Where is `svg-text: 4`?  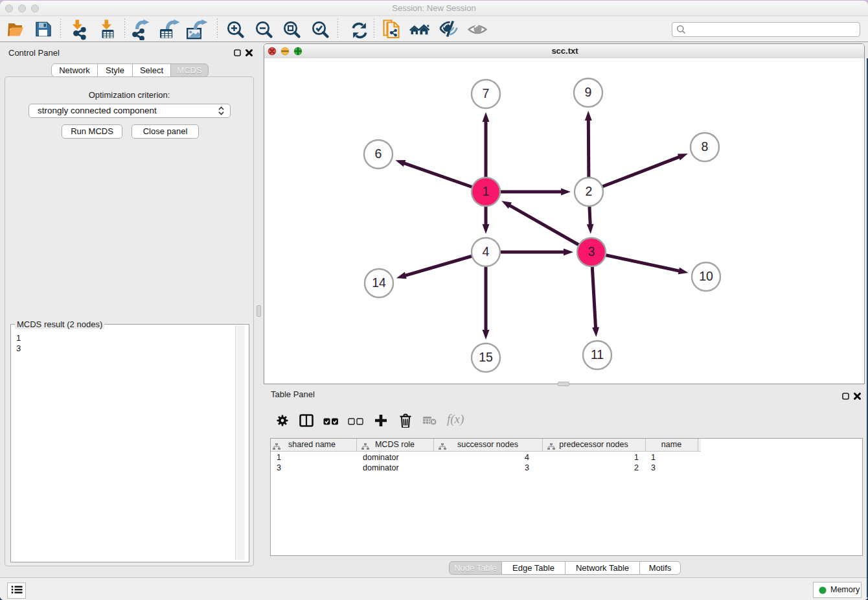 svg-text: 4 is located at coordinates (486, 251).